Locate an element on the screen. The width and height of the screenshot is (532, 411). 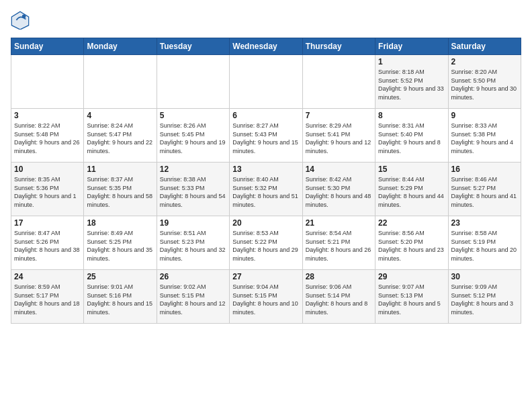
logo is located at coordinates (21, 20).